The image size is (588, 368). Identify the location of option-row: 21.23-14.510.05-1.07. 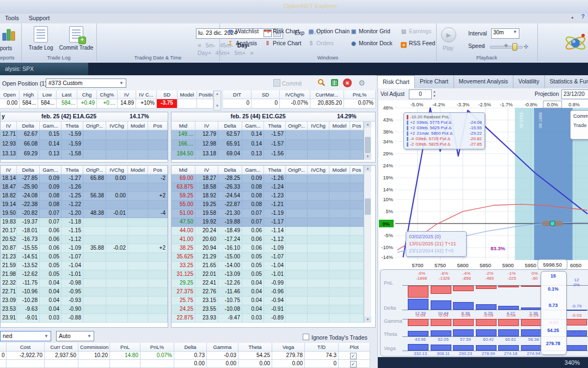
(84, 257).